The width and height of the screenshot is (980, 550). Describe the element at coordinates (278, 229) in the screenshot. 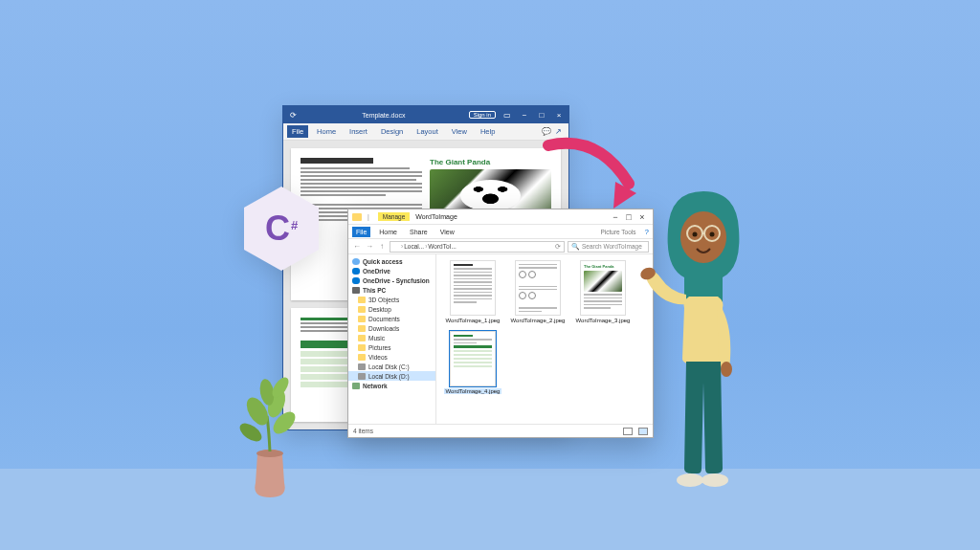

I see `csharp-letter: C` at that location.